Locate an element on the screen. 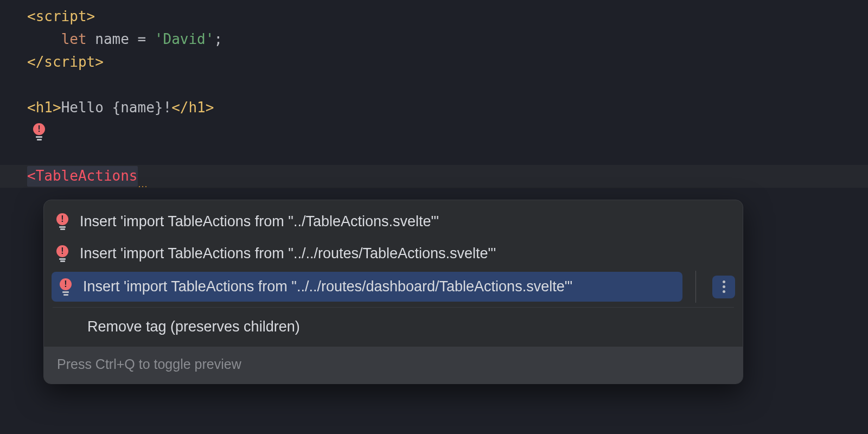  component-name-error: TableActions is located at coordinates (87, 176).